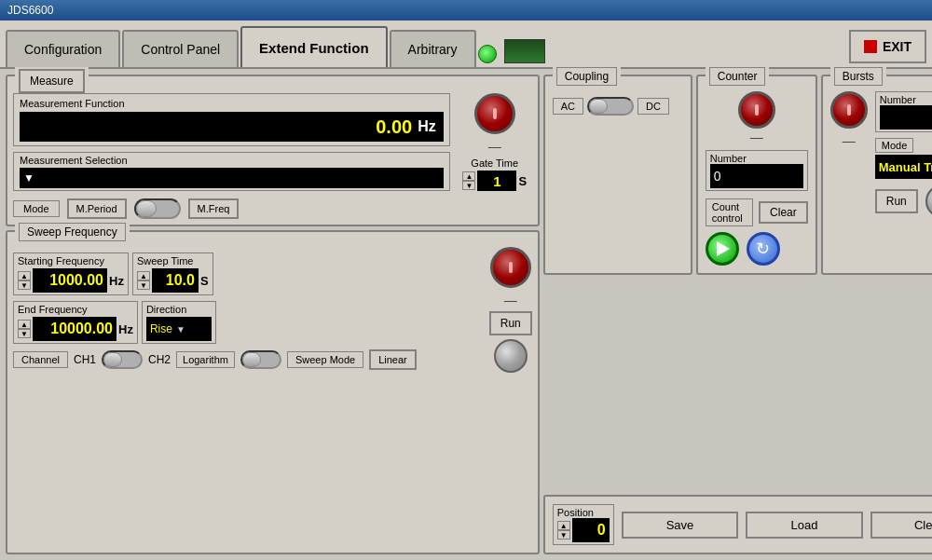 The height and width of the screenshot is (560, 932). What do you see at coordinates (73, 232) in the screenshot?
I see `sweep-frequency-label: Sweep Frequency` at bounding box center [73, 232].